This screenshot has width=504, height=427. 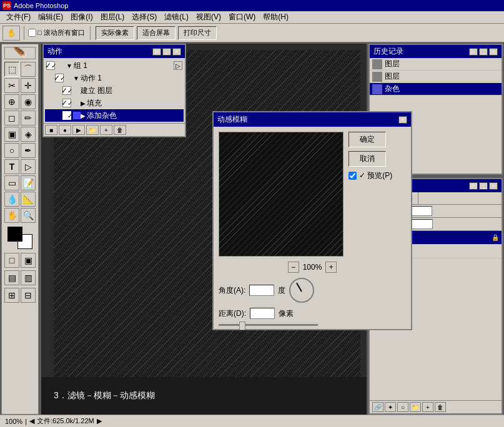 What do you see at coordinates (66, 421) in the screenshot?
I see `status-file: 文件:625.0k/1.22M` at bounding box center [66, 421].